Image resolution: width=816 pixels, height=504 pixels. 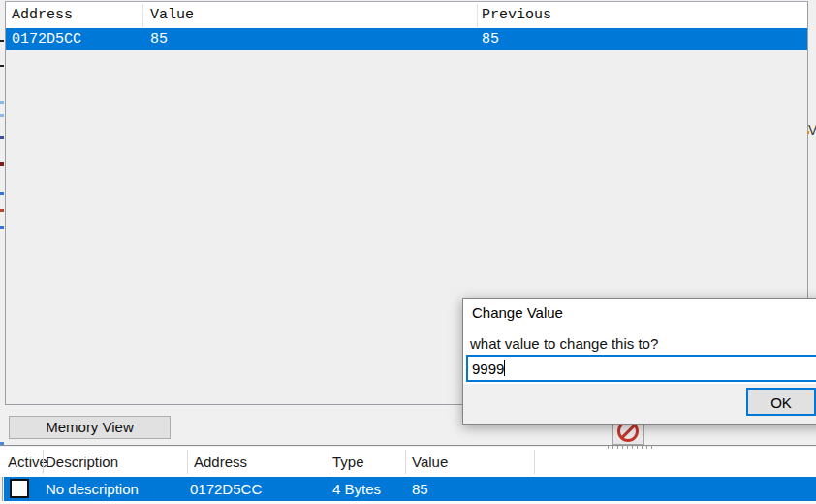 What do you see at coordinates (407, 39) in the screenshot?
I see `found-list-row-selected: 0172D5CC 85 85` at bounding box center [407, 39].